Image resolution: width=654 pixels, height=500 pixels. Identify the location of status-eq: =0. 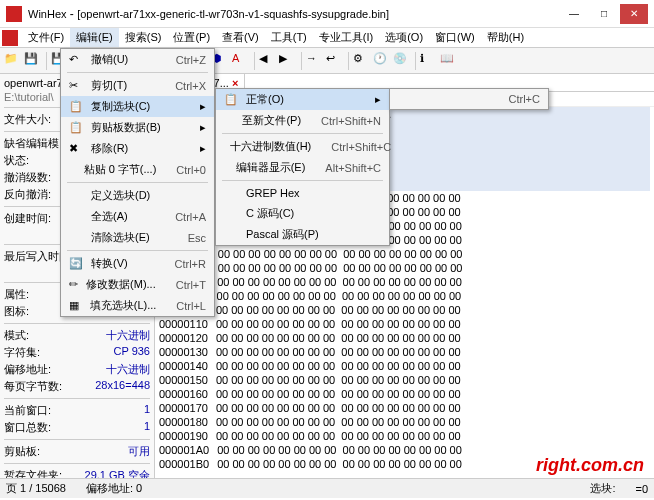
(642, 489).